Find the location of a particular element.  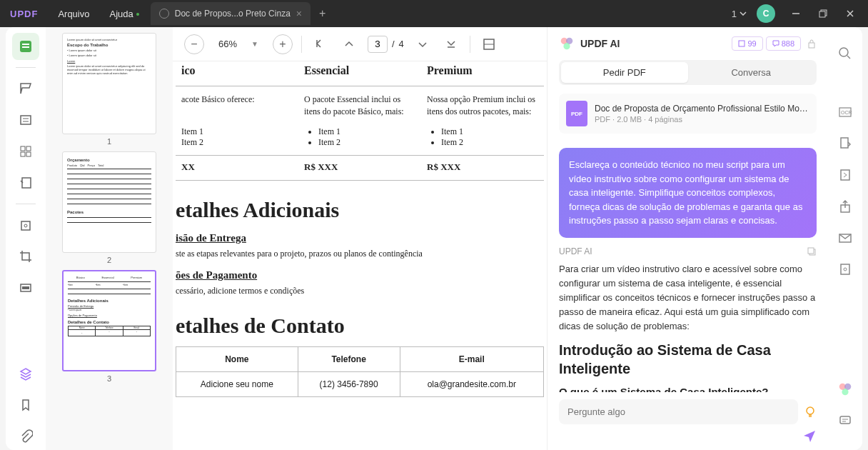

ai-doc-name: Doc de Proposta de Orçamento Profissiona… is located at coordinates (702, 109).